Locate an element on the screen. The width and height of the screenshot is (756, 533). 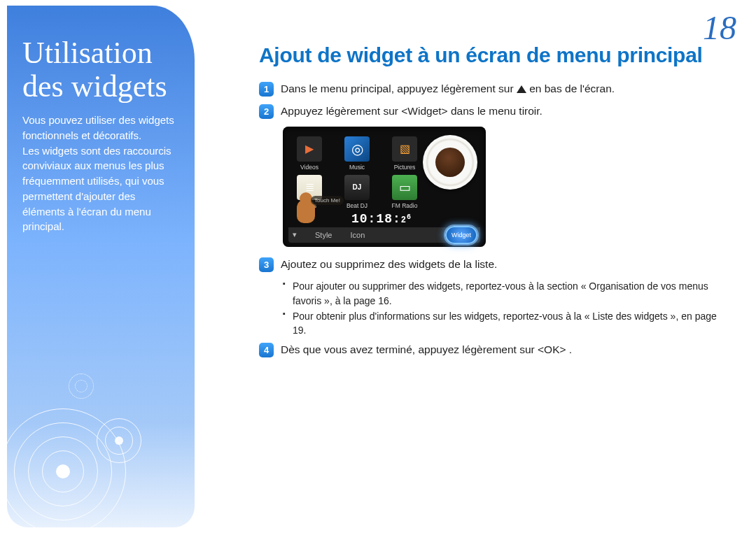
step-text: Appuyez légèrement sur <Widget> dans le … is located at coordinates (412, 111).